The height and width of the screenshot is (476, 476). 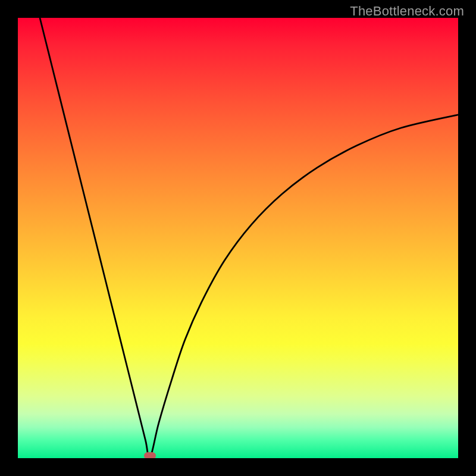 What do you see at coordinates (407, 11) in the screenshot?
I see `watermark-text: TheBottleneck.com` at bounding box center [407, 11].